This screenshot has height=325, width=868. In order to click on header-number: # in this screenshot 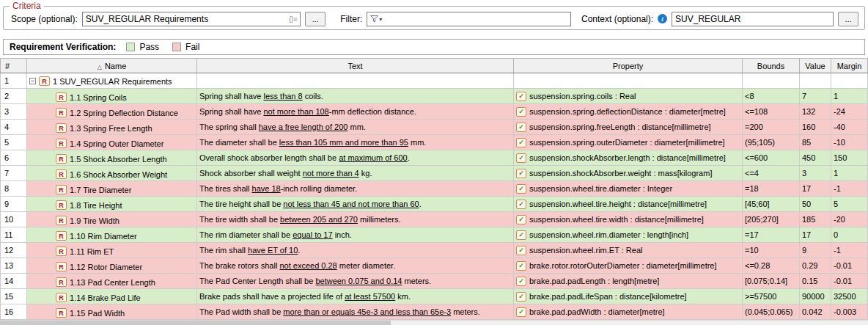, I will do `click(14, 66)`.